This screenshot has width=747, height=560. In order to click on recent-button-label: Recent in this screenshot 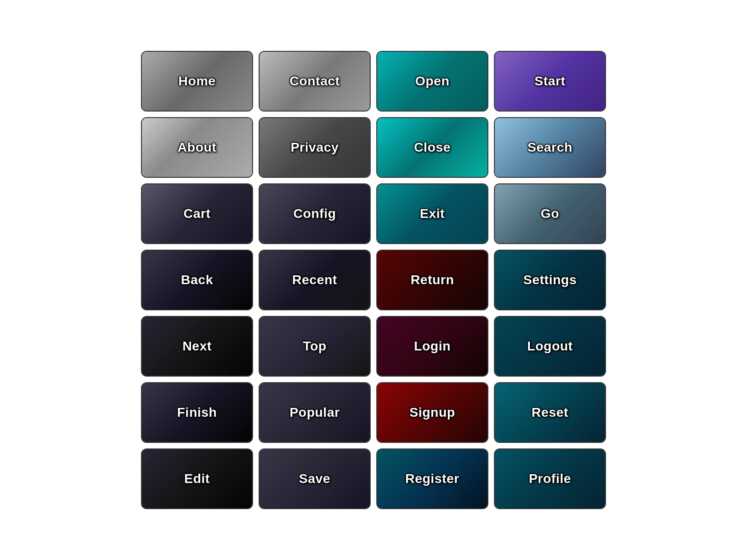, I will do `click(315, 280)`.